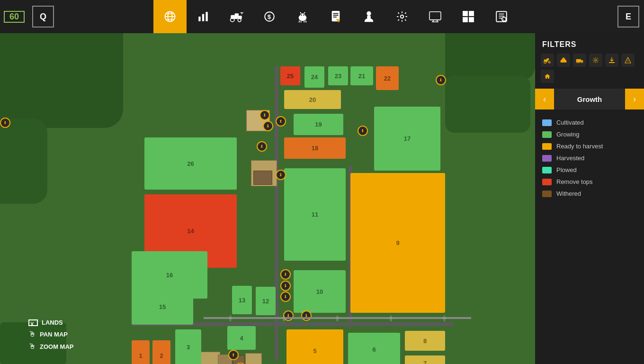 The width and height of the screenshot is (644, 364). Describe the element at coordinates (141, 352) in the screenshot. I see `field-1: 1` at that location.